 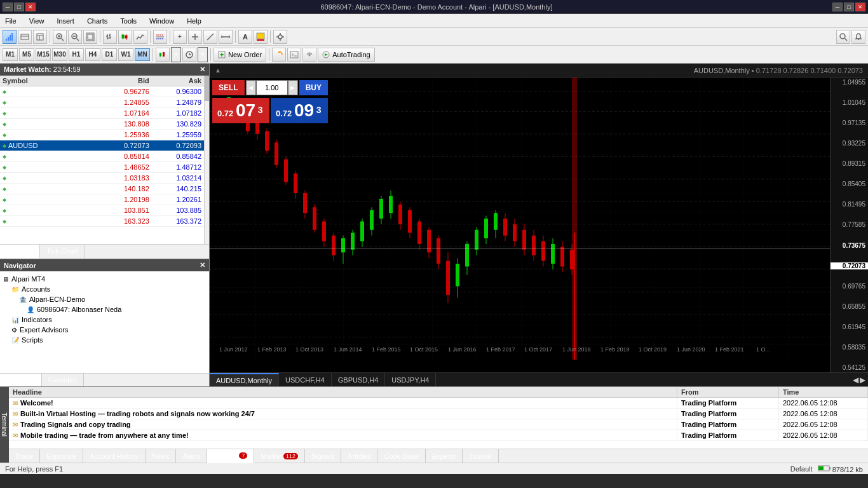 I want to click on signals-btn, so click(x=309, y=55).